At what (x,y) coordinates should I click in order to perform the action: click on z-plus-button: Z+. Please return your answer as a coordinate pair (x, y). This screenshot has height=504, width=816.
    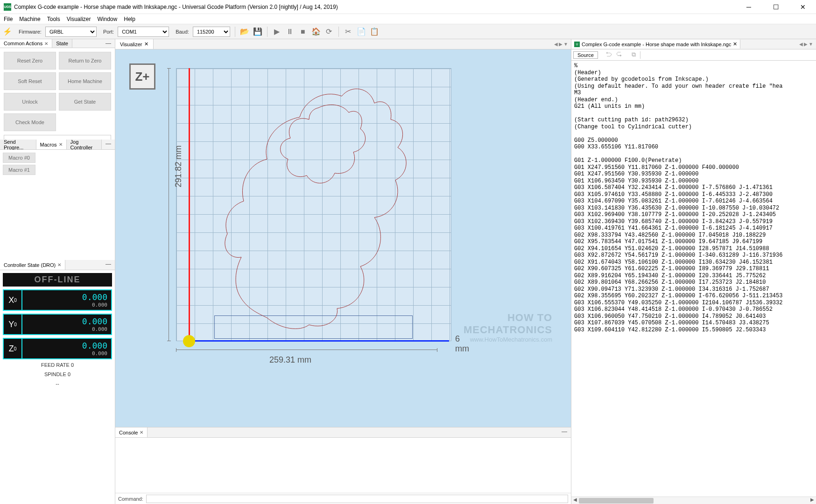
    Looking at the image, I should click on (142, 77).